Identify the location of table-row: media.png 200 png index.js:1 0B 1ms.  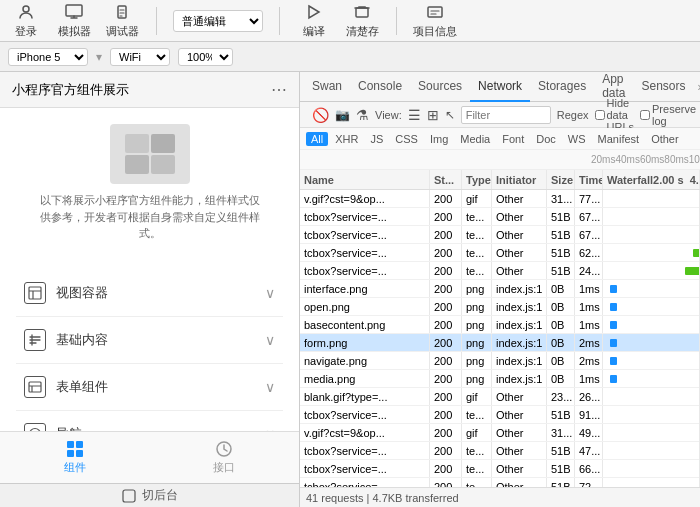
(500, 379).